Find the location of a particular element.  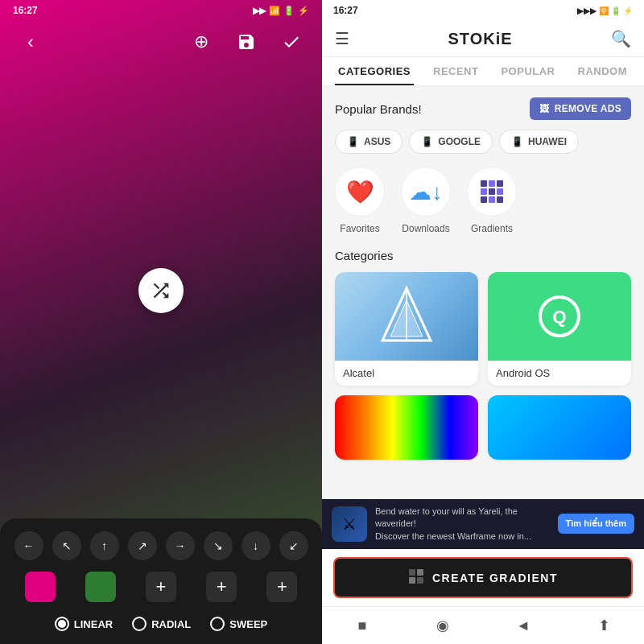

radio-row: LINEAR RADIAL SWEEP is located at coordinates (161, 625).